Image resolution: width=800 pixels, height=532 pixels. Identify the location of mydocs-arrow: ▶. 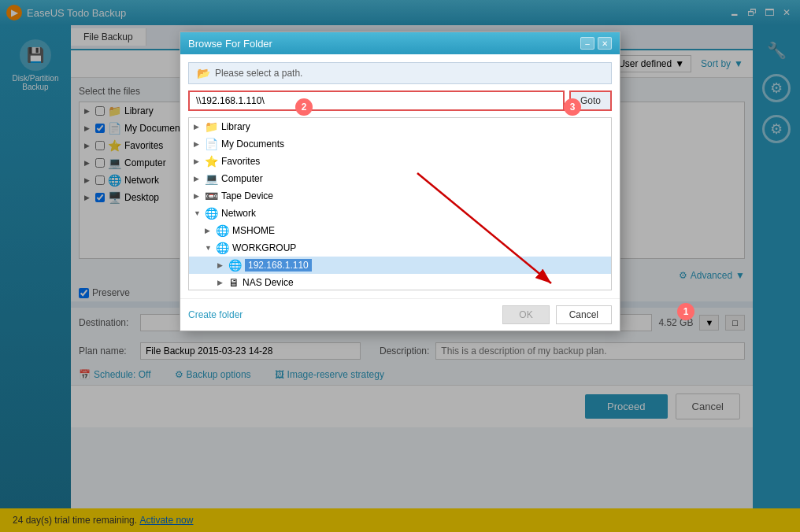
(198, 144).